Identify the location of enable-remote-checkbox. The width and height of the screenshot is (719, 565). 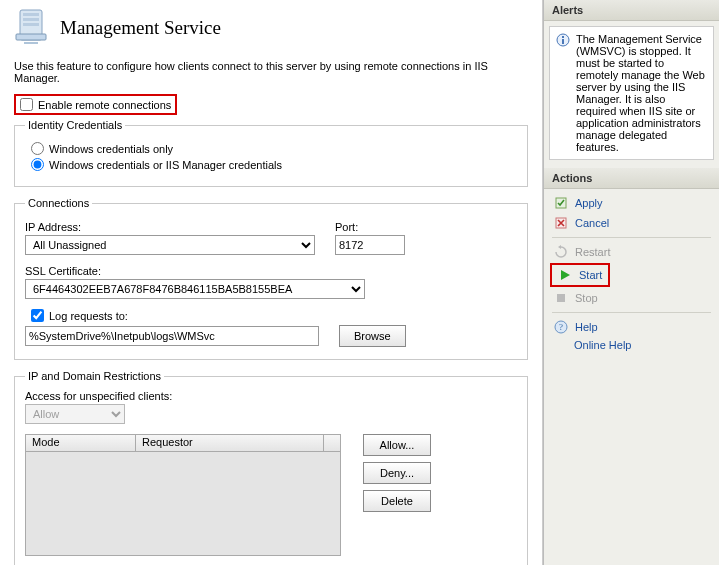
(26, 104).